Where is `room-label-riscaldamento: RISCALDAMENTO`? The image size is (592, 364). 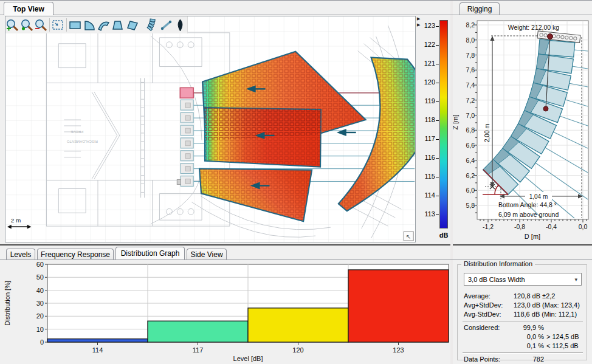 room-label-riscaldamento: RISCALDAMENTO is located at coordinates (82, 142).